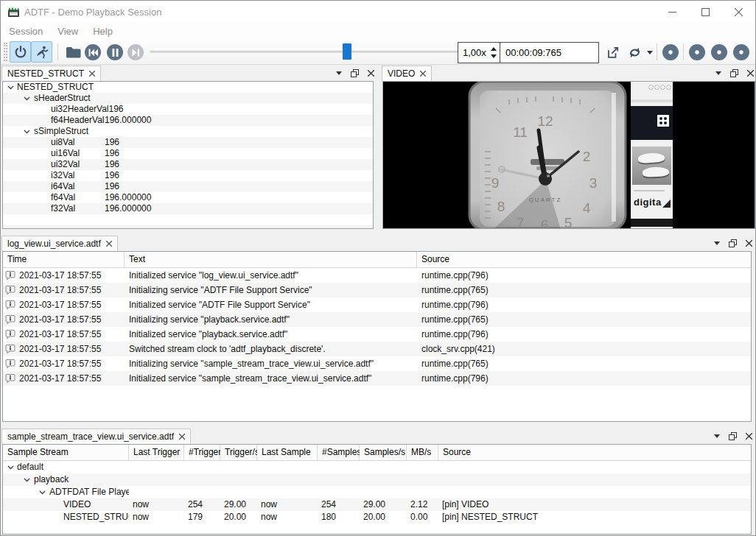 The height and width of the screenshot is (536, 756). What do you see at coordinates (188, 87) in the screenshot?
I see `tree-row: NESTED_STRUCT` at bounding box center [188, 87].